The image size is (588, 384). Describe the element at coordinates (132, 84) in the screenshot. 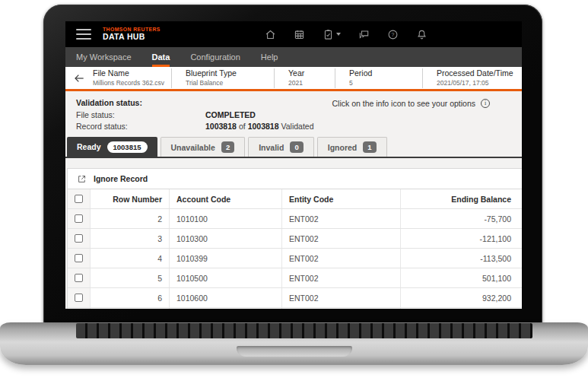

I see `file-name-value: Millions Records 362.csv` at that location.